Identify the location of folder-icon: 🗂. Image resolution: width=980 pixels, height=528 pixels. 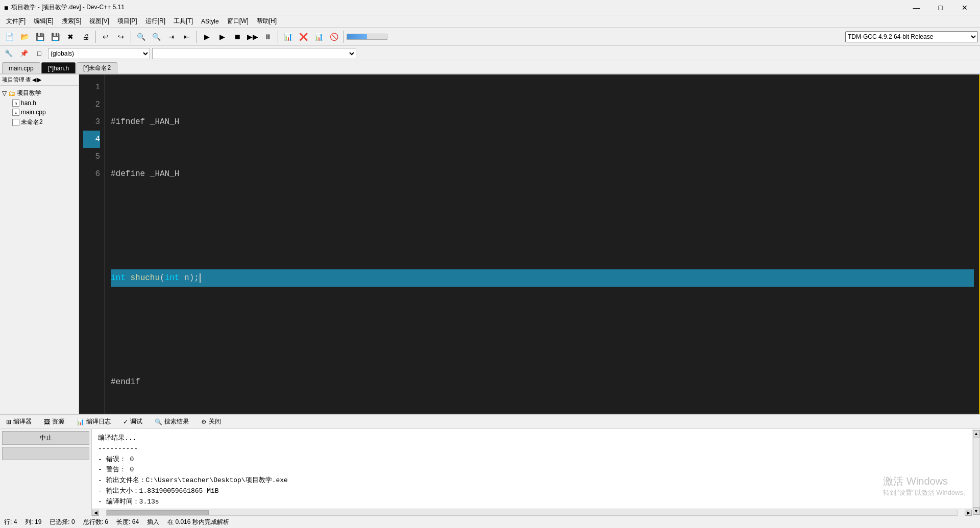
(12, 93).